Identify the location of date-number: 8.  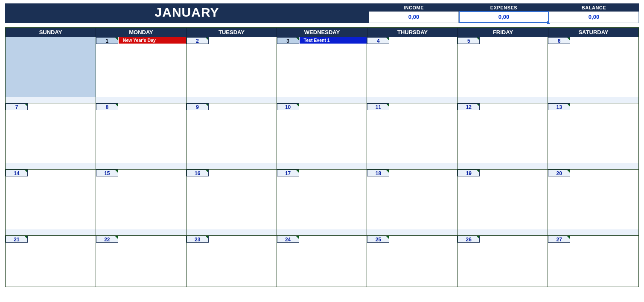
(107, 107).